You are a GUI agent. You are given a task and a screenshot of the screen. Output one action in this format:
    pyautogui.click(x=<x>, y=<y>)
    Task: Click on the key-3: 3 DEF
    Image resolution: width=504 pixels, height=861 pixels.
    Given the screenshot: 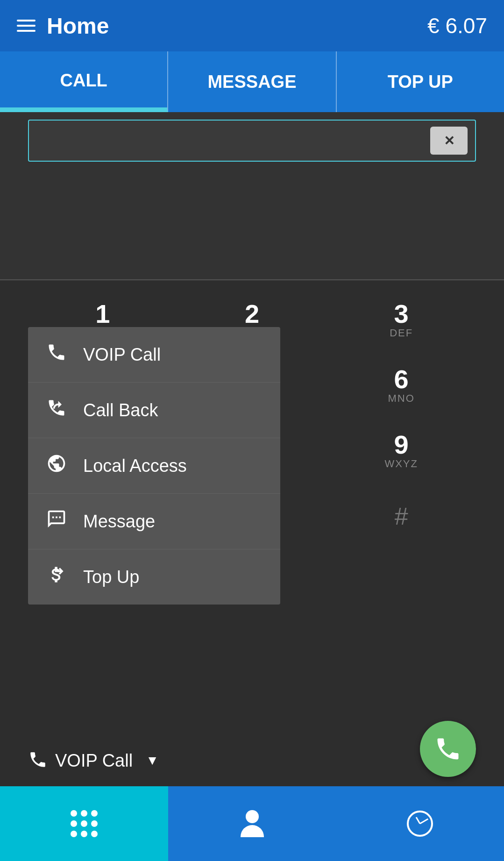 What is the action you would take?
    pyautogui.click(x=401, y=320)
    